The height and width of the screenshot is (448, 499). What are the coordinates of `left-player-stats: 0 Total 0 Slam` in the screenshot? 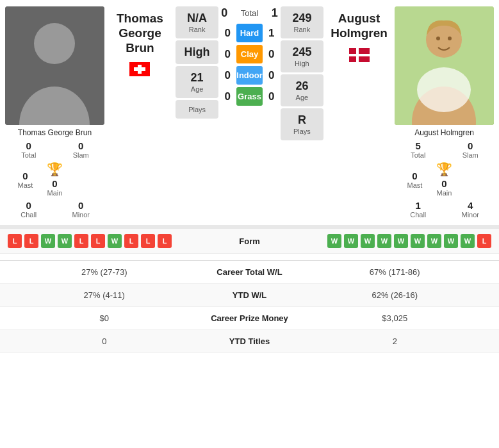 It's located at (55, 151).